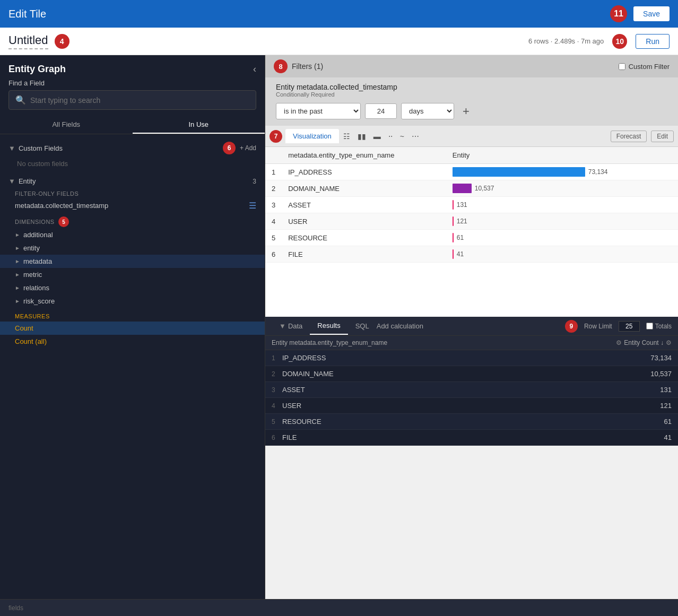 Image resolution: width=678 pixels, height=616 pixels. What do you see at coordinates (248, 148) in the screenshot?
I see `add-custom-field-link: + Add` at bounding box center [248, 148].